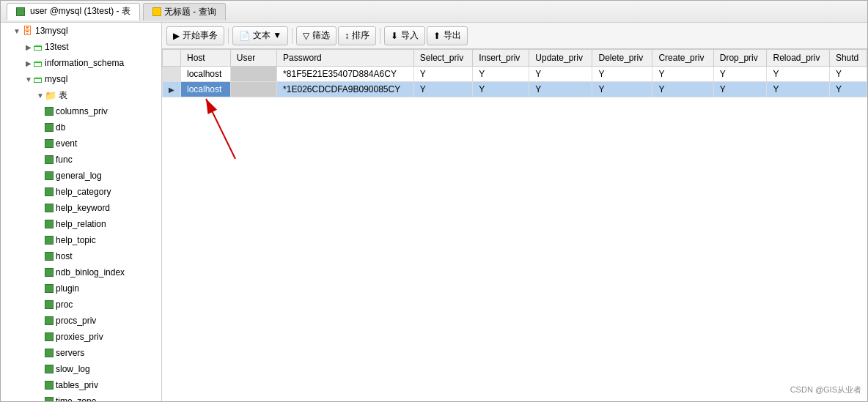 The width and height of the screenshot is (868, 402). I want to click on sidebar-item-help-topic: help_topic, so click(81, 240).